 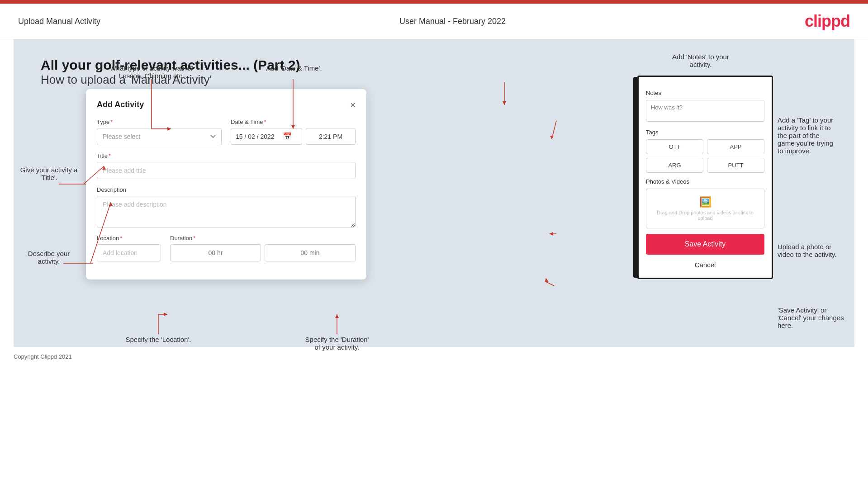 What do you see at coordinates (263, 248) in the screenshot?
I see `form-group-duration: Duration*` at bounding box center [263, 248].